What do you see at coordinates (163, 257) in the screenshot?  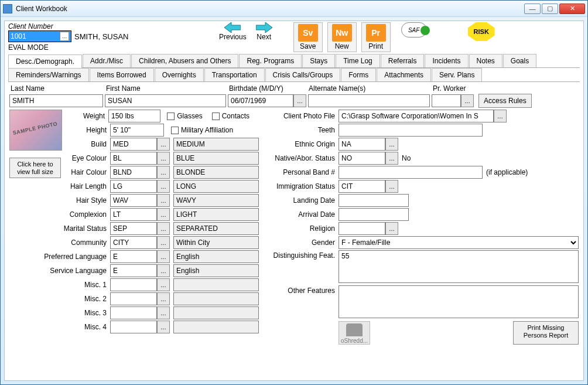 I see `preferred-language-lookup-button: …` at bounding box center [163, 257].